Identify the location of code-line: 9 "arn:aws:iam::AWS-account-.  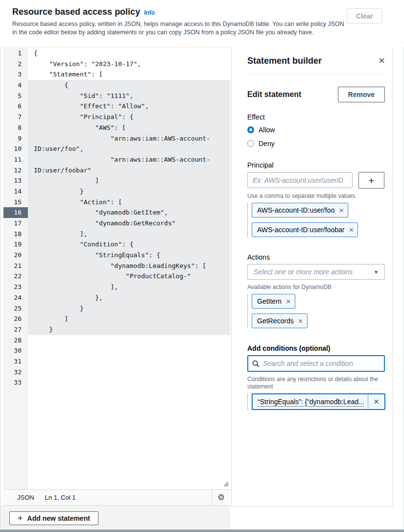
(117, 139).